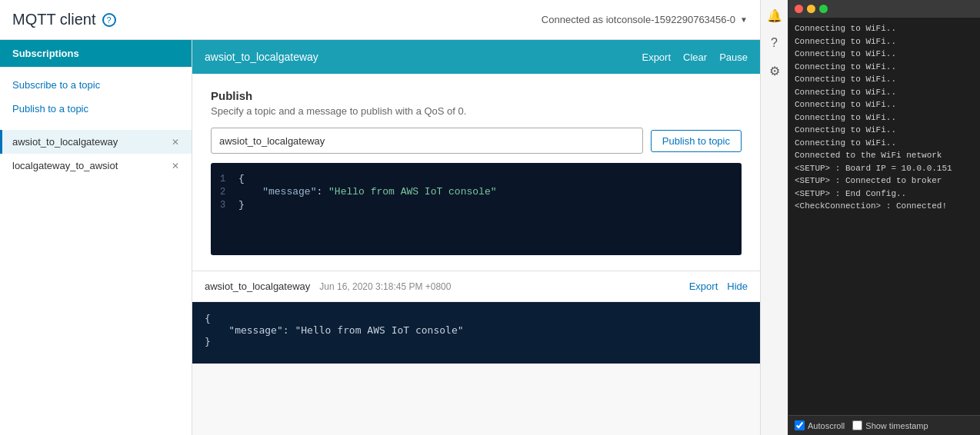 The height and width of the screenshot is (435, 980). What do you see at coordinates (774, 218) in the screenshot?
I see `side-icons: 🔔 ? ⚙` at bounding box center [774, 218].